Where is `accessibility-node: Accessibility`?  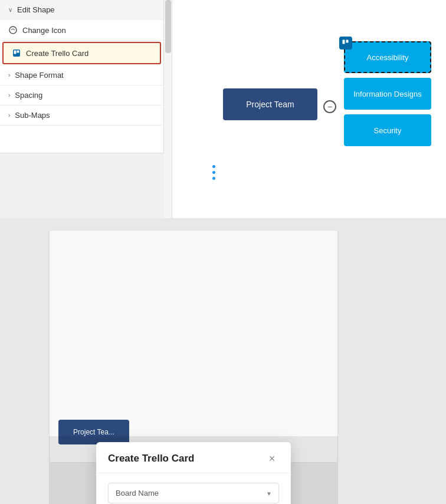 accessibility-node: Accessibility is located at coordinates (388, 57).